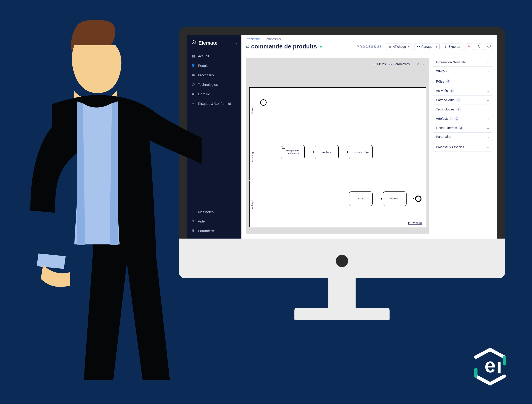  I want to click on chevron-down-icon, so click(436, 47).